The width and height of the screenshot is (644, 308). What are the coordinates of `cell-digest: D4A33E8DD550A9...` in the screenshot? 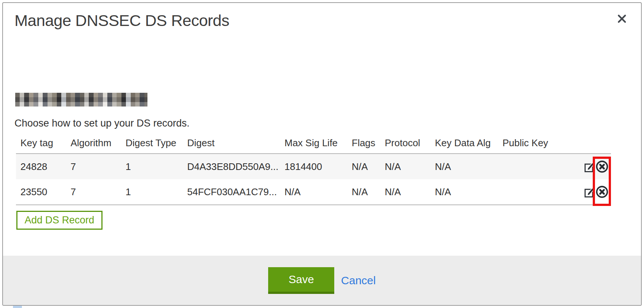 It's located at (231, 166).